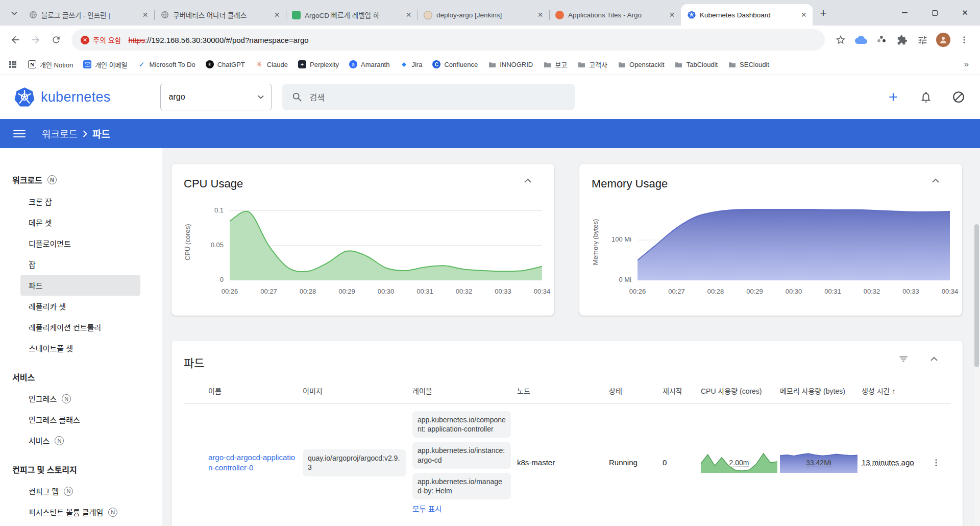  I want to click on x-axis: 00:2600:2700:2800:2900:3000:3100:3200:33…, so click(386, 292).